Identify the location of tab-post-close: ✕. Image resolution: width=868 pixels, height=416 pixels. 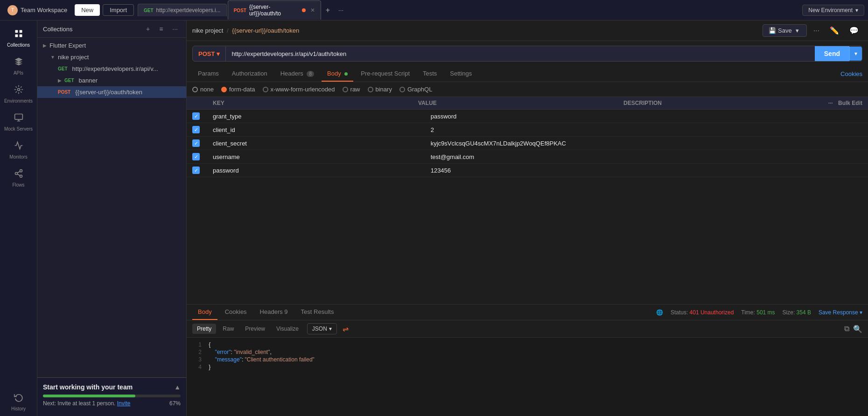
(313, 10).